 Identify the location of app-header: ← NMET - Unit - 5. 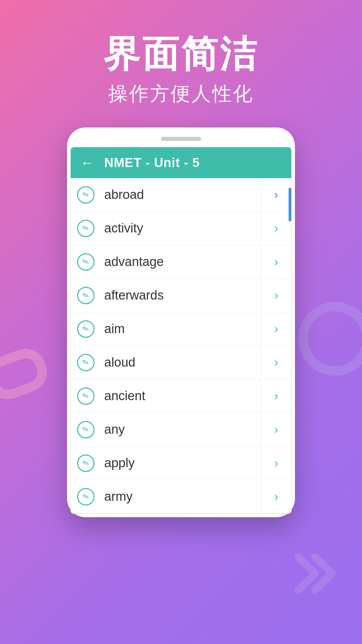
(181, 163).